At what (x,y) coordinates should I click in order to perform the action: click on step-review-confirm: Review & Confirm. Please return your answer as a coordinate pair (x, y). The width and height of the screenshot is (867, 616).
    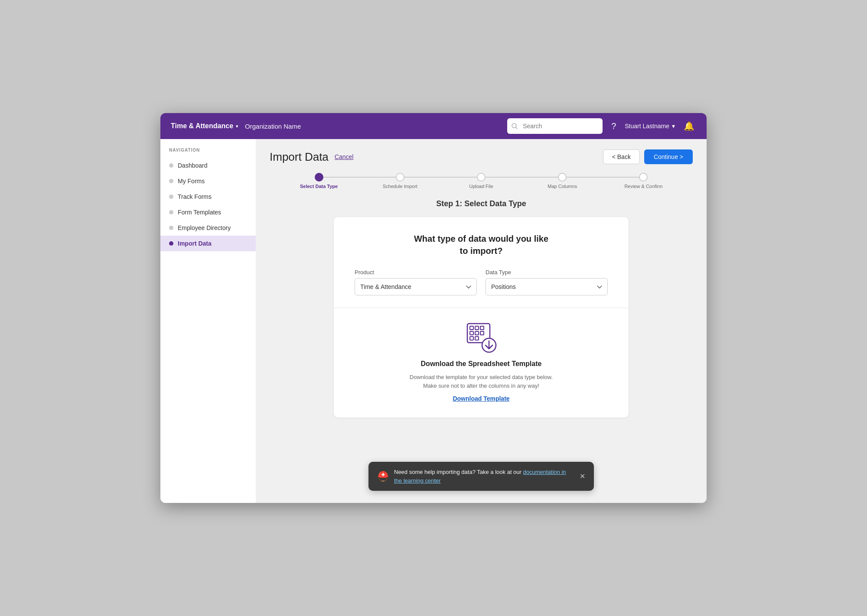
    Looking at the image, I should click on (643, 181).